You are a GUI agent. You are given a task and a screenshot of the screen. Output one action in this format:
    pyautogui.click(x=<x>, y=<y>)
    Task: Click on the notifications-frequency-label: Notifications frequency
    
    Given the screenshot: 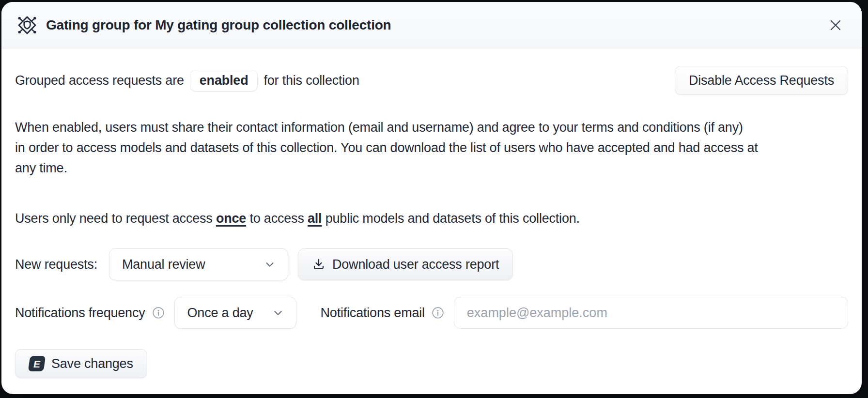 What is the action you would take?
    pyautogui.click(x=80, y=313)
    